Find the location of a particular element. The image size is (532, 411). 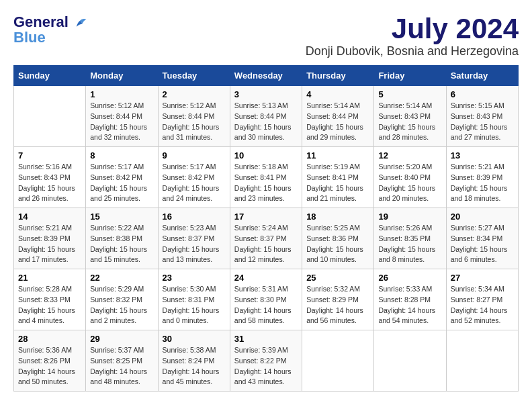

calendar-cell: 21Sunrise: 5:28 AM Sunset: 8:33 PM Dayli… is located at coordinates (50, 300).